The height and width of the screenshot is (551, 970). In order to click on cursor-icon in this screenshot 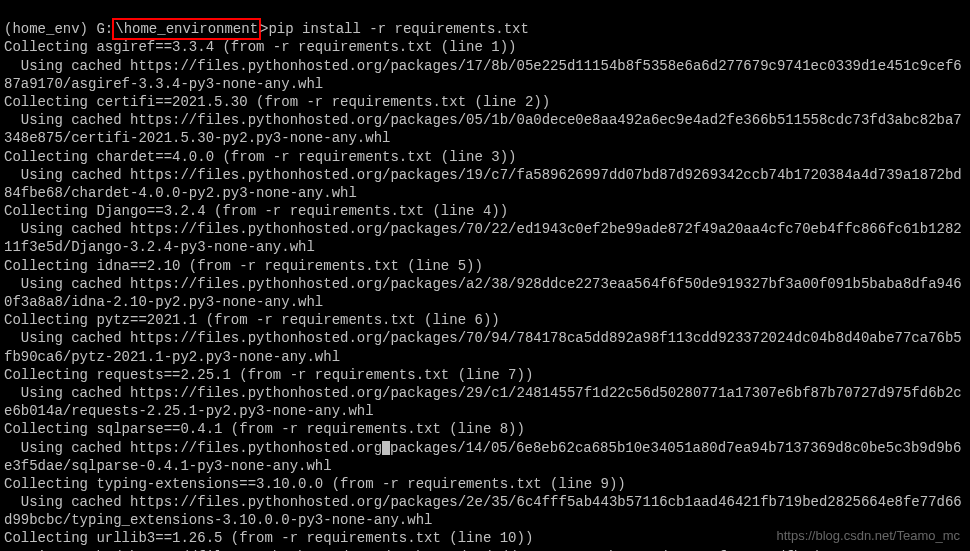, I will do `click(386, 448)`.